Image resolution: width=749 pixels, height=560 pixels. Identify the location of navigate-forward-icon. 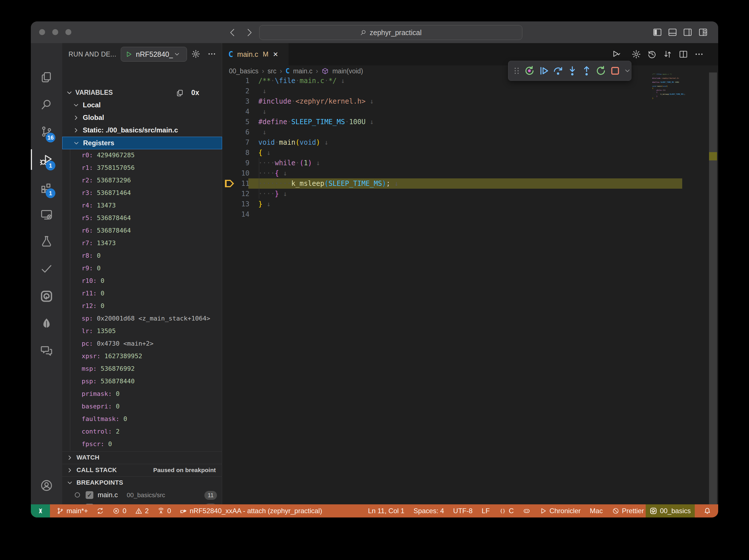
(249, 33).